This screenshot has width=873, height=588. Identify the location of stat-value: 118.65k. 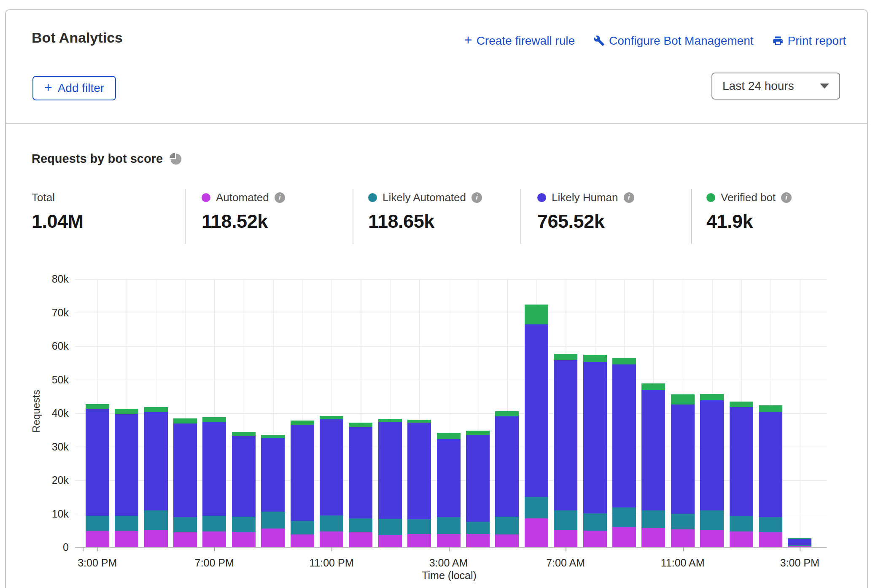
(425, 221).